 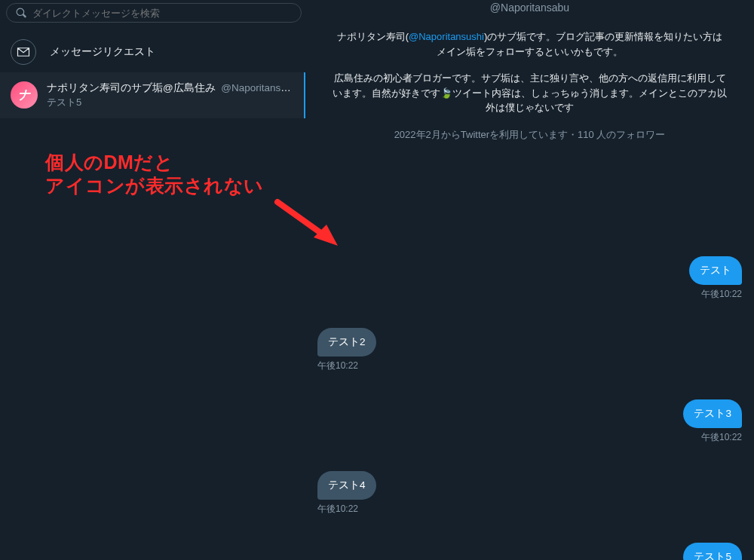 What do you see at coordinates (162, 14) in the screenshot?
I see `search-input` at bounding box center [162, 14].